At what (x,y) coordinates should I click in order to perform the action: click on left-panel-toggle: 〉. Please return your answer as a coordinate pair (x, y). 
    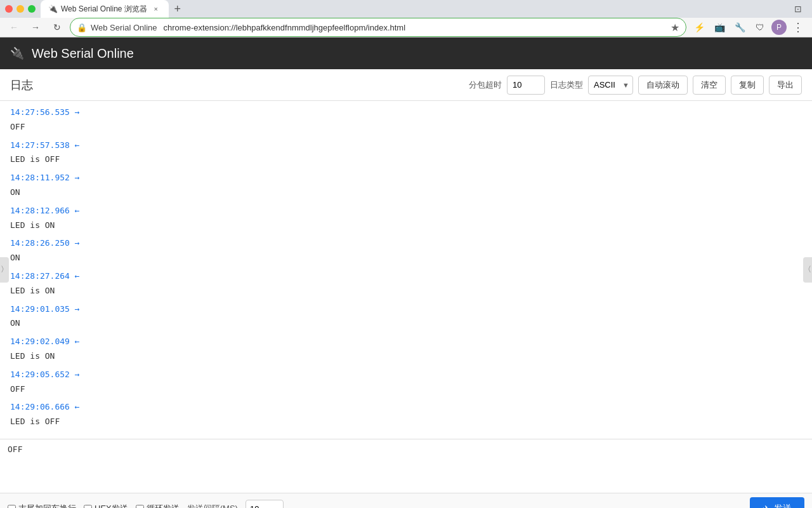
    Looking at the image, I should click on (4, 270).